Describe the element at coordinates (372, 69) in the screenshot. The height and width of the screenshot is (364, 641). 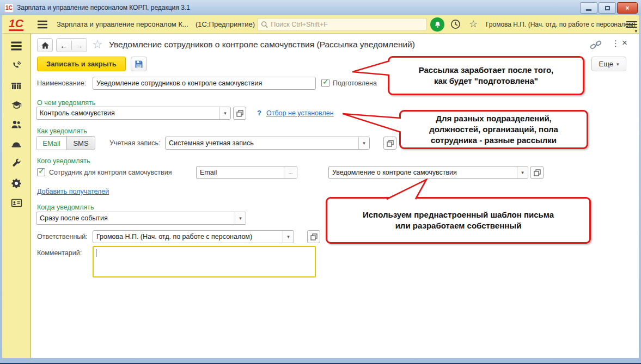
I see `callout-prepared-tail` at that location.